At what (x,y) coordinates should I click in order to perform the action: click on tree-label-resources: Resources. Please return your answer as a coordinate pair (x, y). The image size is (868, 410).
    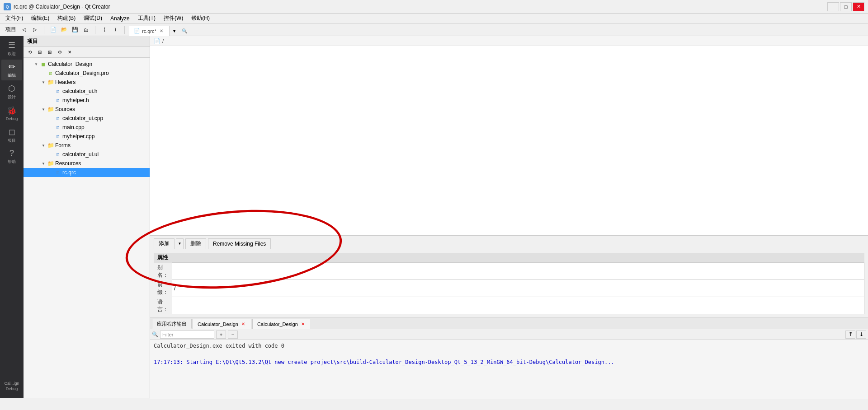
    Looking at the image, I should click on (68, 163).